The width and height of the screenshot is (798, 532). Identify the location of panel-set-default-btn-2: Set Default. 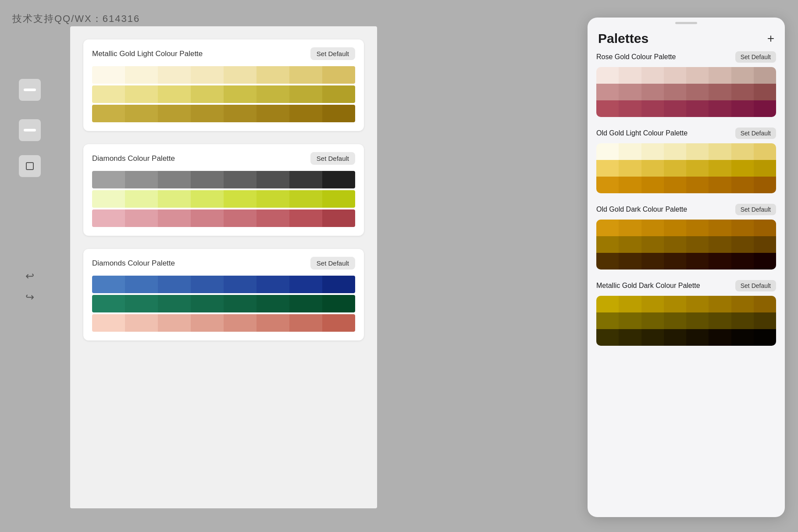
(756, 209).